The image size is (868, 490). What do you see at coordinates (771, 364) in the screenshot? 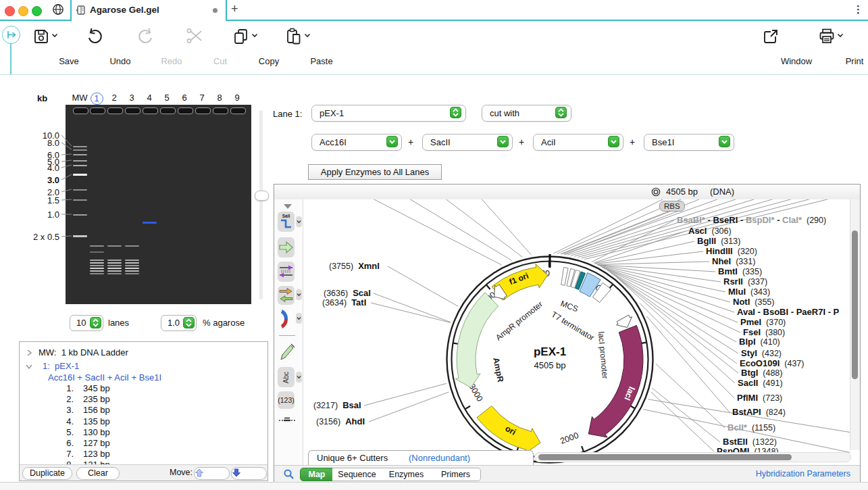
I see `restriction-site-label: EcoO109I(437)` at bounding box center [771, 364].